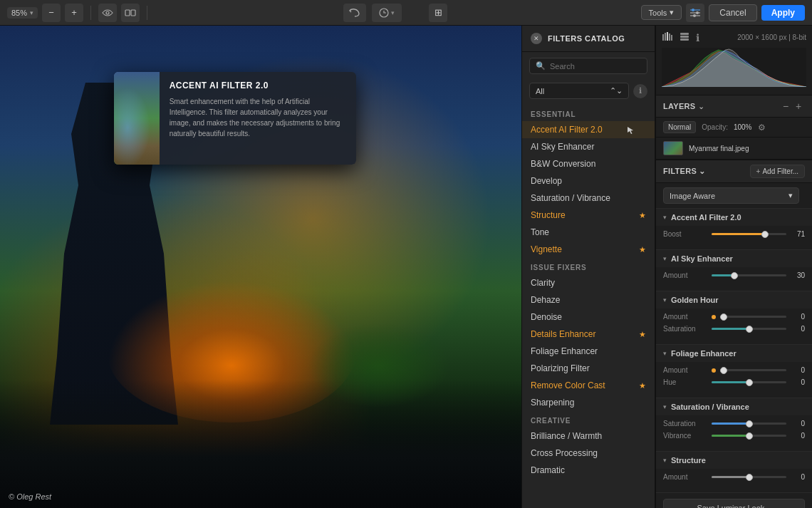 This screenshot has height=508, width=812. Describe the element at coordinates (588, 130) in the screenshot. I see `filter-item-accent-ai: Accent AI Filter 2.0` at that location.